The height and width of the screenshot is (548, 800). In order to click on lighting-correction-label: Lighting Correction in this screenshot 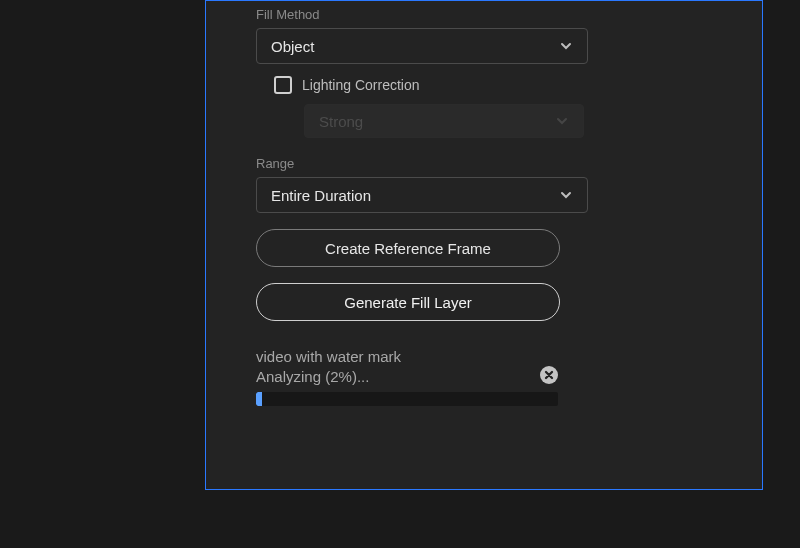, I will do `click(361, 85)`.